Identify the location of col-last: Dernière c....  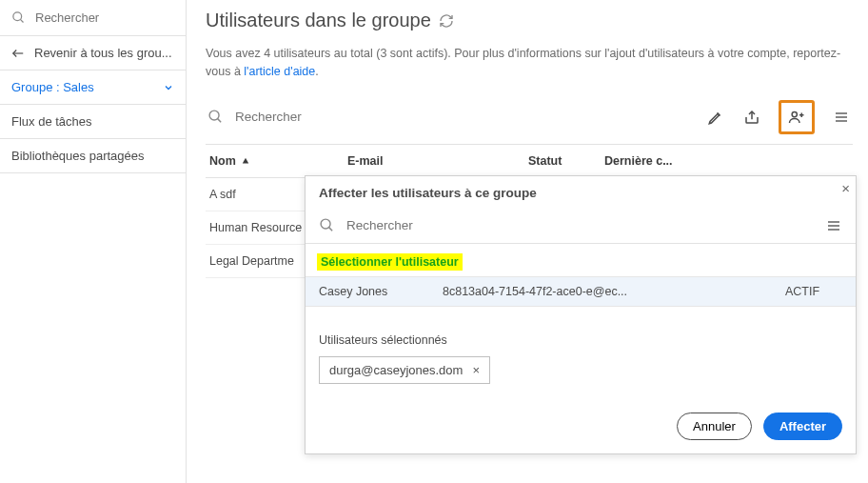
(647, 161).